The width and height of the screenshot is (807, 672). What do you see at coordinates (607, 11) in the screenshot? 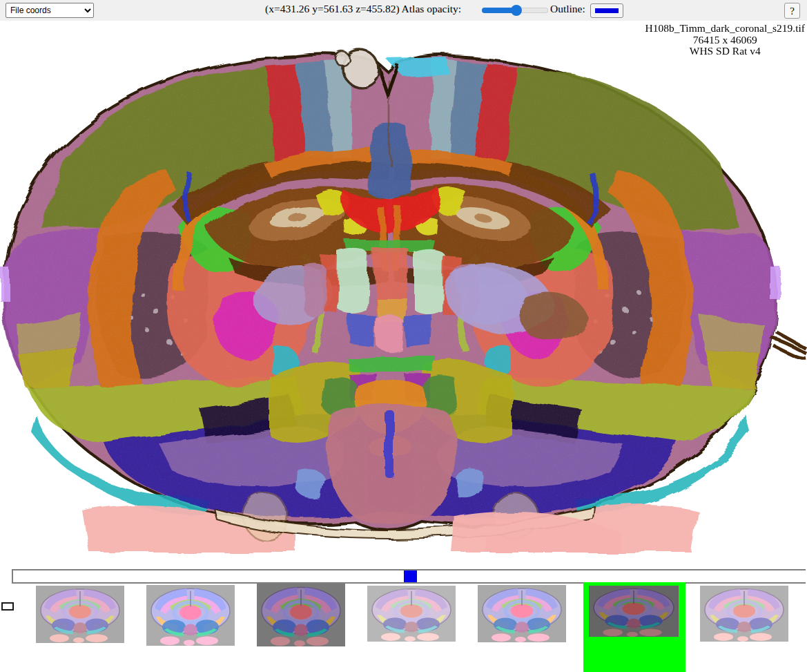
I see `outline-color-swatch` at bounding box center [607, 11].